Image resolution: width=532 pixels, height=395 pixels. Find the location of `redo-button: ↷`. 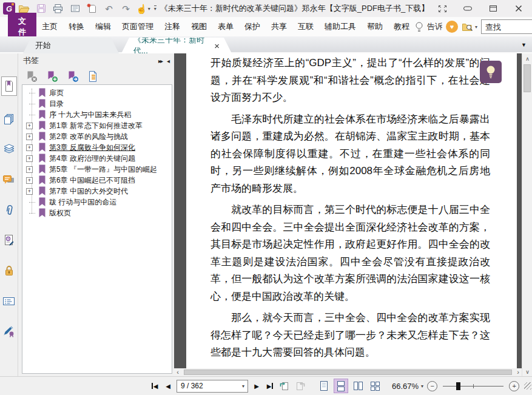

redo-button: ↷ is located at coordinates (126, 8).